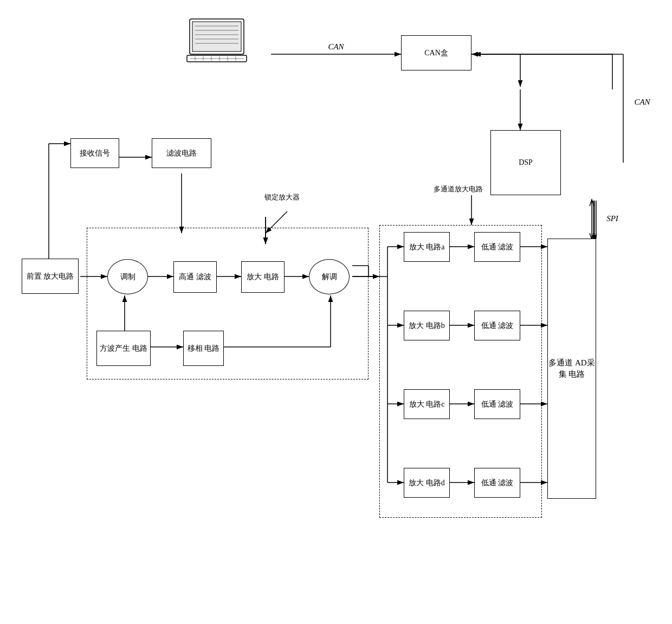 Image resolution: width=672 pixels, height=624 pixels. I want to click on can-label-right: CAN, so click(642, 102).